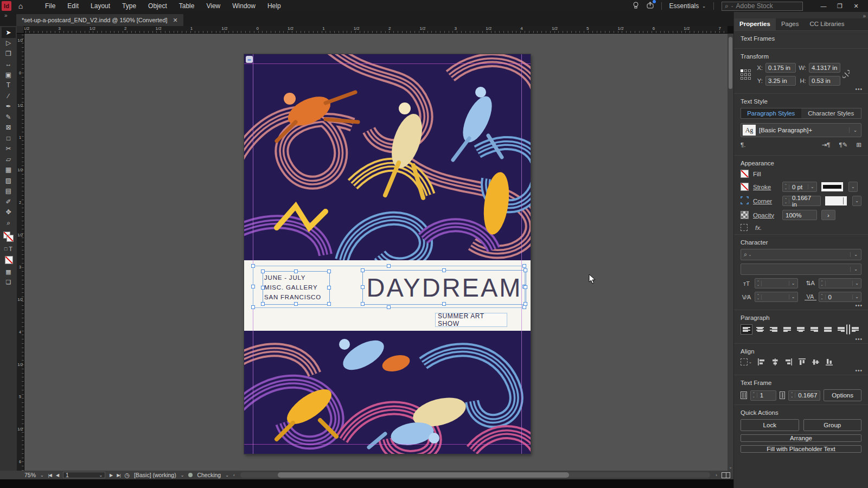 The height and width of the screenshot is (488, 868). Describe the element at coordinates (824, 7) in the screenshot. I see `minimize-button: —` at that location.